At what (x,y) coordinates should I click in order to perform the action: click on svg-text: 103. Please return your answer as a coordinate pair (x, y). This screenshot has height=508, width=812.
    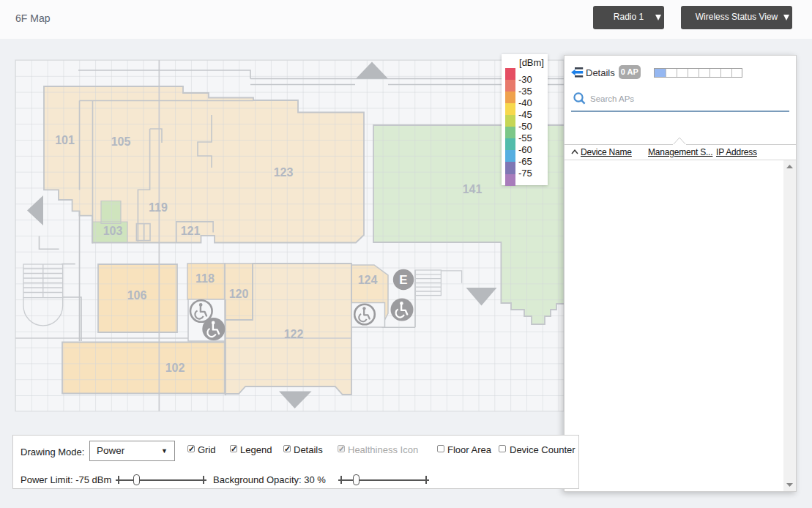
    Looking at the image, I should click on (113, 231).